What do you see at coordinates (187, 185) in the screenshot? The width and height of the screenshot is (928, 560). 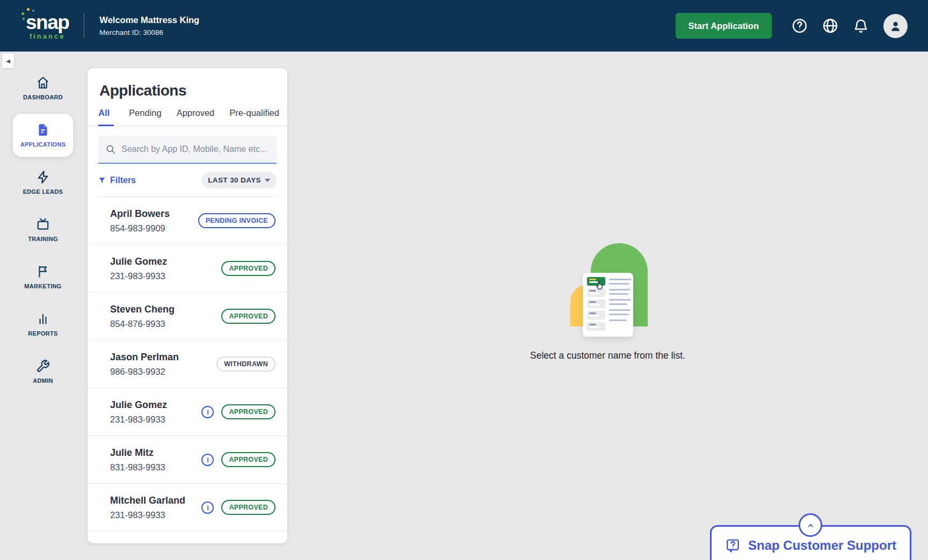 I see `filters-row: Filters LAST 30 DAYS` at bounding box center [187, 185].